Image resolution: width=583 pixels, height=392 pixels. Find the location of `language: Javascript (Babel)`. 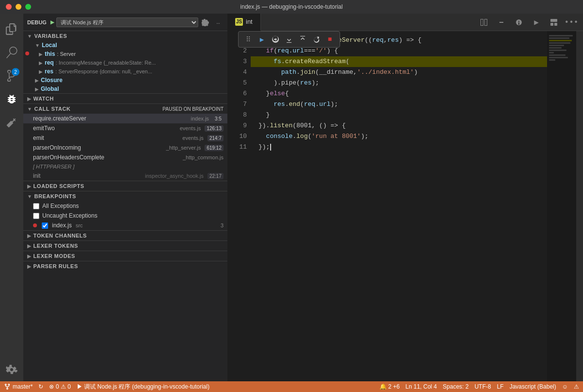

language: Javascript (Babel) is located at coordinates (533, 387).